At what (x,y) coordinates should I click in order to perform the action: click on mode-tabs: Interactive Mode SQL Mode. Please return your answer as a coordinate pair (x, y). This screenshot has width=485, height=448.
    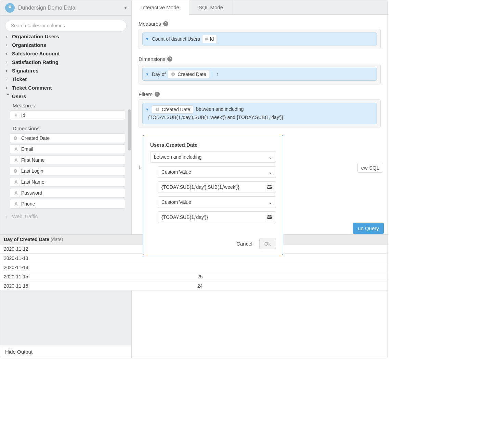
    Looking at the image, I should click on (260, 8).